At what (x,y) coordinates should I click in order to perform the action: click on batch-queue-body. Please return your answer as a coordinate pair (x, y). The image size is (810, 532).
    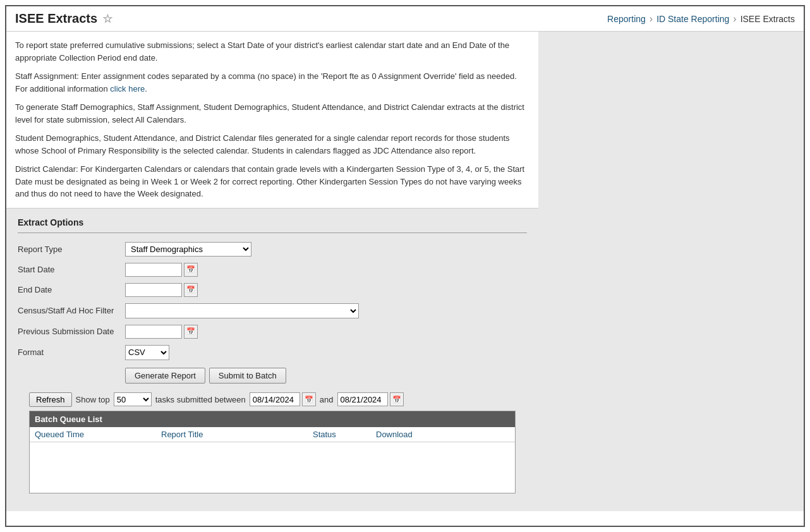
    Looking at the image, I should click on (272, 468).